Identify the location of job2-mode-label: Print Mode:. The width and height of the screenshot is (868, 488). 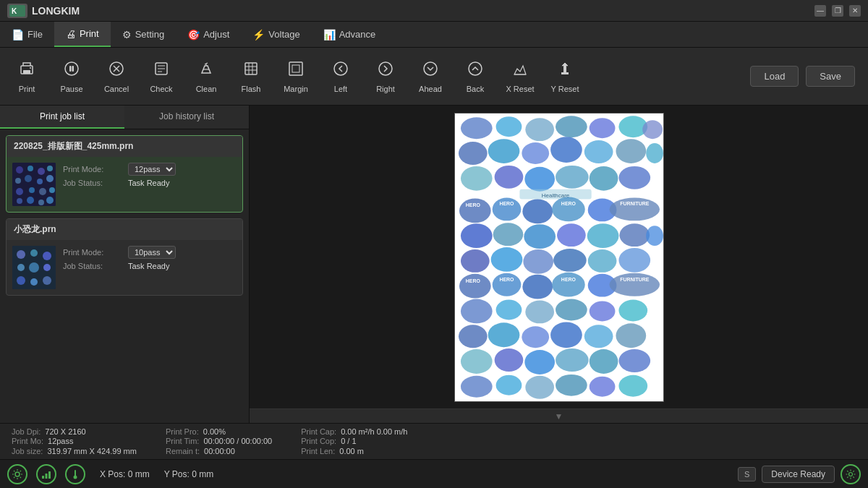
(95, 252).